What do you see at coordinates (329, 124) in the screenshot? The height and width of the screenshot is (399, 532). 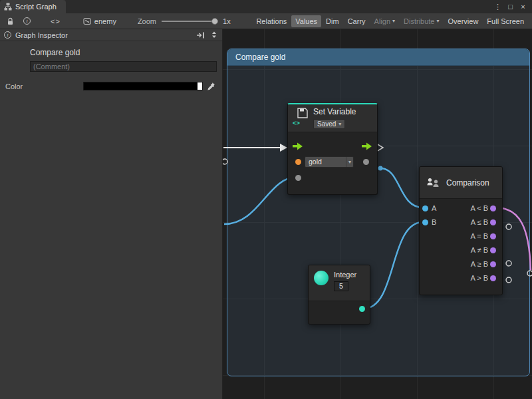 I see `variable-scope-dropdown: Saved ▾` at bounding box center [329, 124].